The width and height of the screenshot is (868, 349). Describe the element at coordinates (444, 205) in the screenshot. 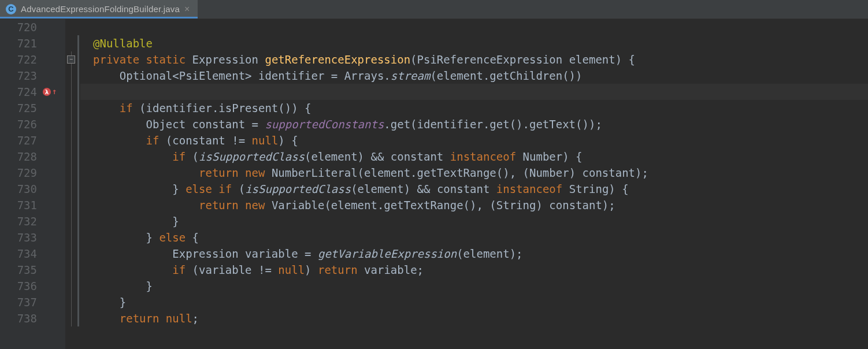

I see `code-text: Variable(element.getTextRange(), (String…` at that location.